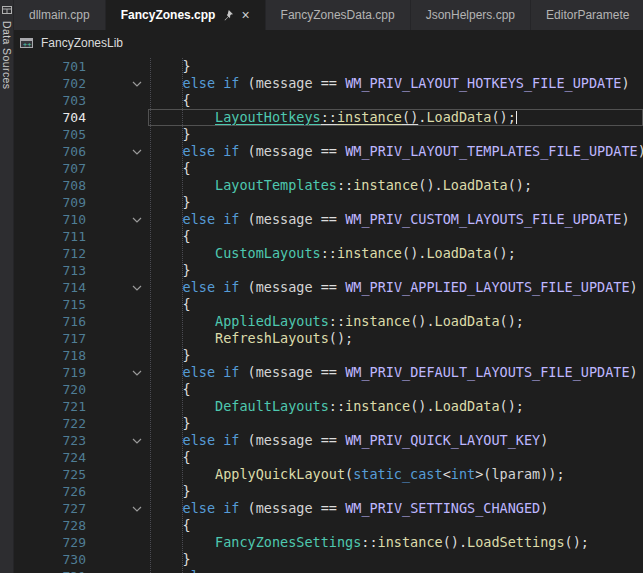 The width and height of the screenshot is (643, 573). Describe the element at coordinates (60, 15) in the screenshot. I see `tab-dllmain.cpp: dllmain.cpp` at that location.